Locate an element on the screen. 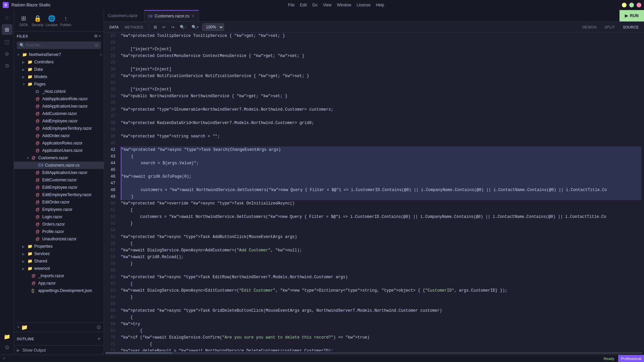  tree-item-edit-app-user: @ EditApplicationUser.razor is located at coordinates (59, 173).